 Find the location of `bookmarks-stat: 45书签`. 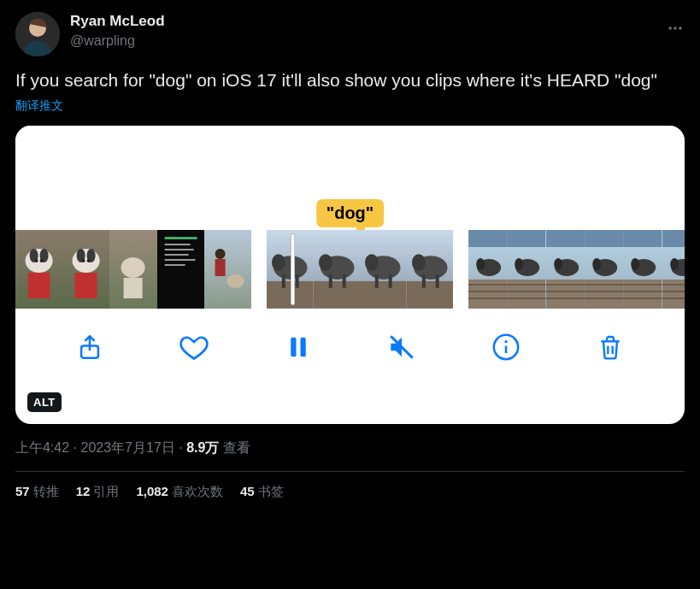

bookmarks-stat: 45书签 is located at coordinates (262, 492).